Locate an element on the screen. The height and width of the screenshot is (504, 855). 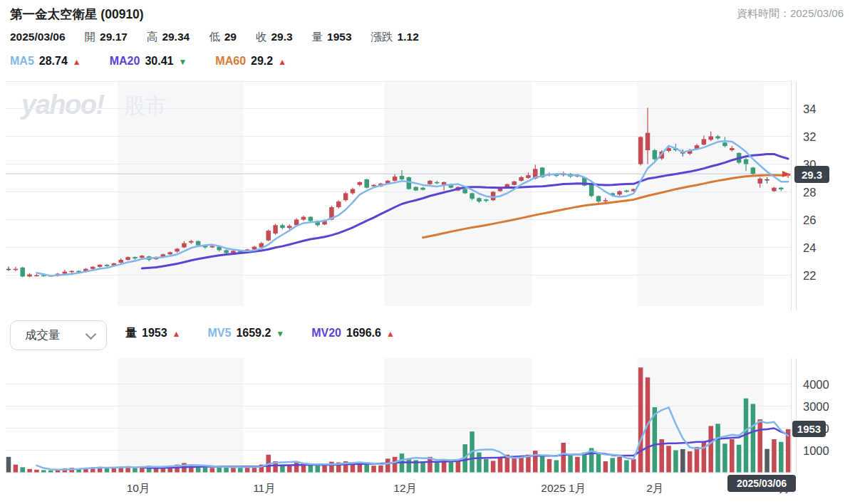
svg-text: 1000 is located at coordinates (817, 451).